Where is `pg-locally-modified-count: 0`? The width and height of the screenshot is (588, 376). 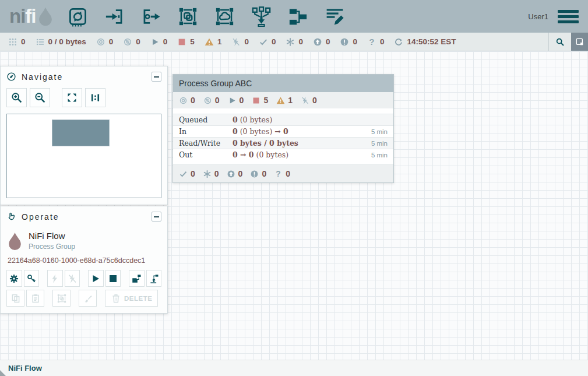 pg-locally-modified-count: 0 is located at coordinates (217, 174).